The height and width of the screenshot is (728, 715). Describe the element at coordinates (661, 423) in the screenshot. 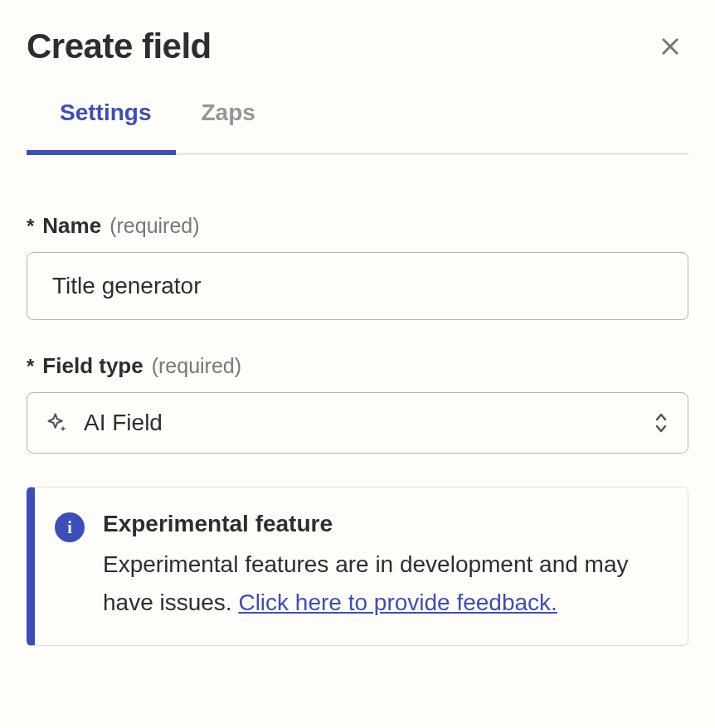

I see `chevron-updown-icon` at that location.